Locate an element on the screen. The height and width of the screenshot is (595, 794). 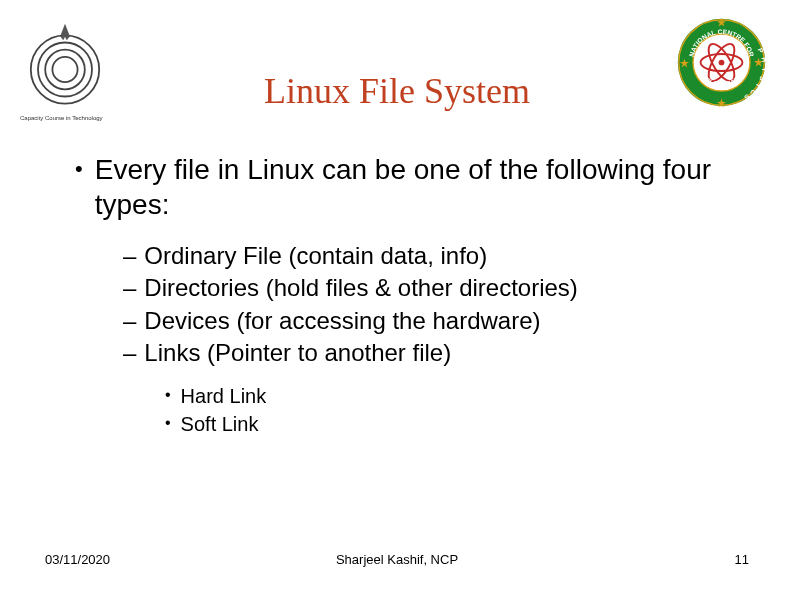
sub-sub-list: • Hard Link • Soft Link is located at coordinates (397, 410).